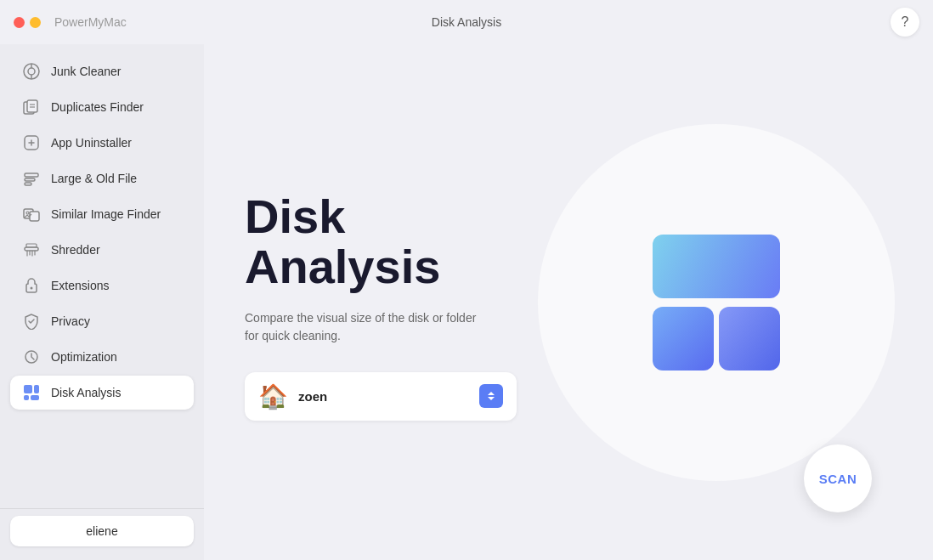  What do you see at coordinates (838, 478) in the screenshot?
I see `scan-button: SCAN` at bounding box center [838, 478].